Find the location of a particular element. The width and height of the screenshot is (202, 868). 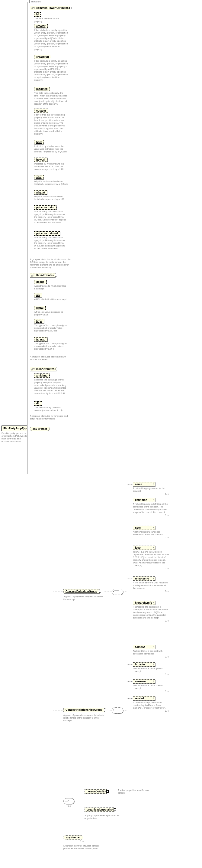

attr-desc: Indicates by which means the value was e… is located at coordinates (51, 149).